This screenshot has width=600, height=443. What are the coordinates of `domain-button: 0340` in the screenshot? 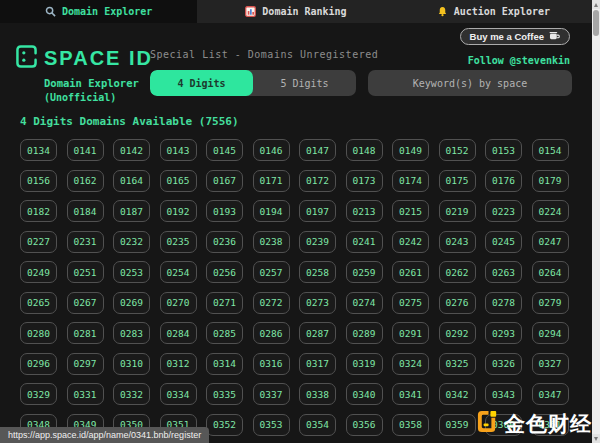 It's located at (364, 394).